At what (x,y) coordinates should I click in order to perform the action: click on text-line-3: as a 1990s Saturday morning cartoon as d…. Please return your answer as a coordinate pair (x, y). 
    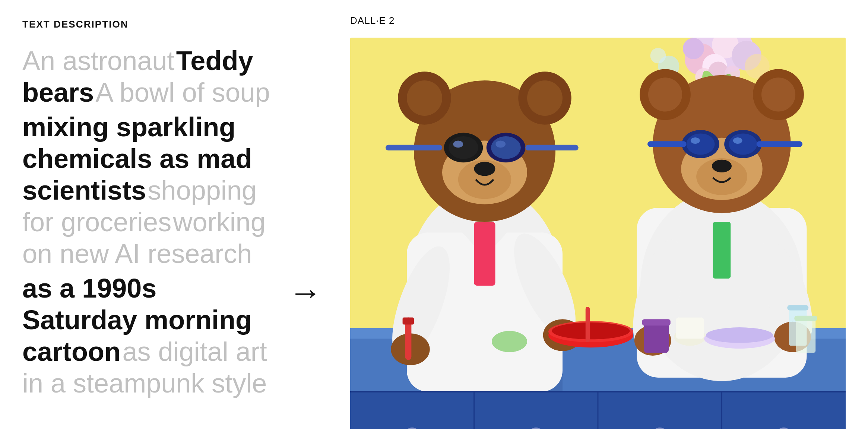
    Looking at the image, I should click on (149, 336).